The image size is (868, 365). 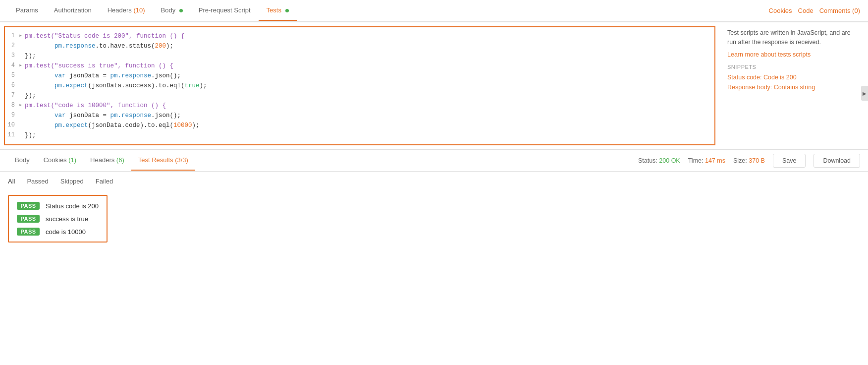 What do you see at coordinates (360, 106) in the screenshot?
I see `code-line-8: 8 ▸ pm.test("code is 10000", function ()…` at bounding box center [360, 106].